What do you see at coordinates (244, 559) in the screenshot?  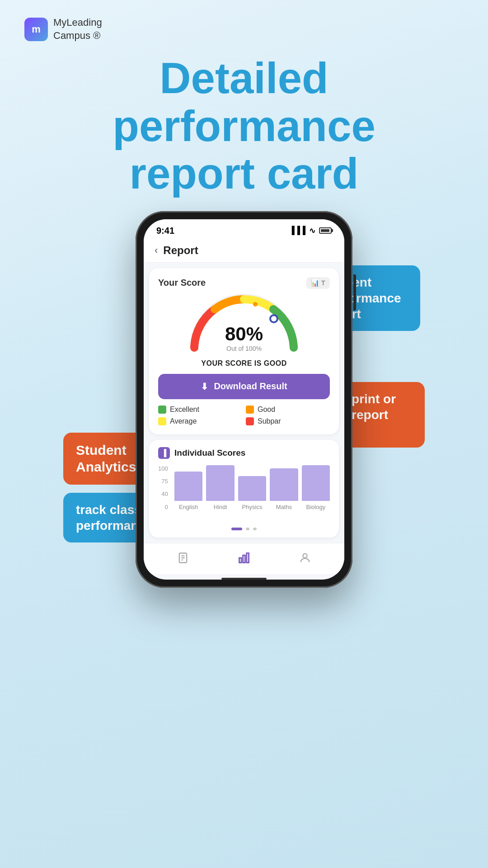 I see `bottom-nav` at bounding box center [244, 559].